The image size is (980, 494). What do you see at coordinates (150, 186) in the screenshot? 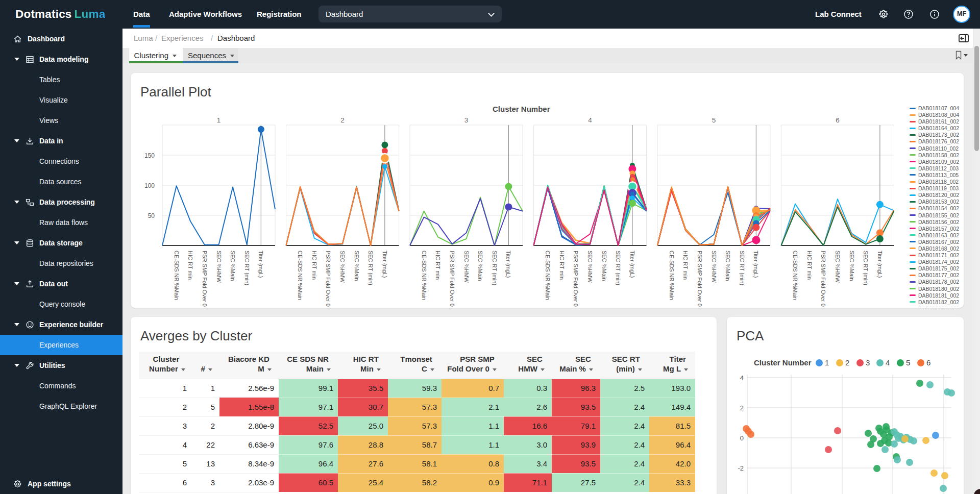
I see `svg-text: 100` at bounding box center [150, 186].